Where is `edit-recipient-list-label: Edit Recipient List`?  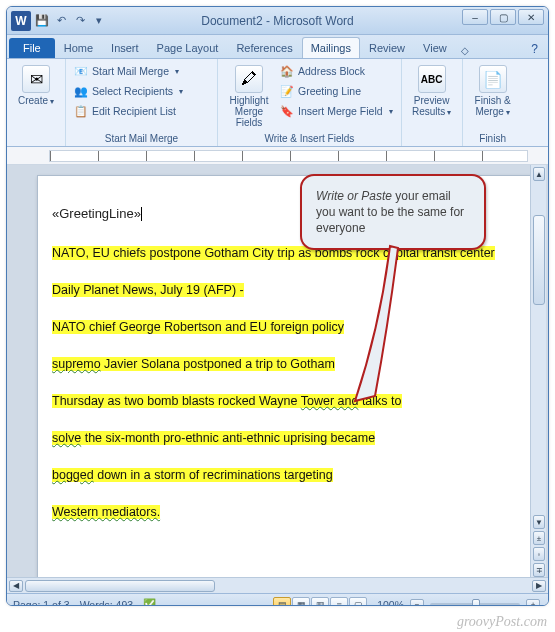
edit-recipient-list-label: Edit Recipient List is located at coordinates (134, 111).